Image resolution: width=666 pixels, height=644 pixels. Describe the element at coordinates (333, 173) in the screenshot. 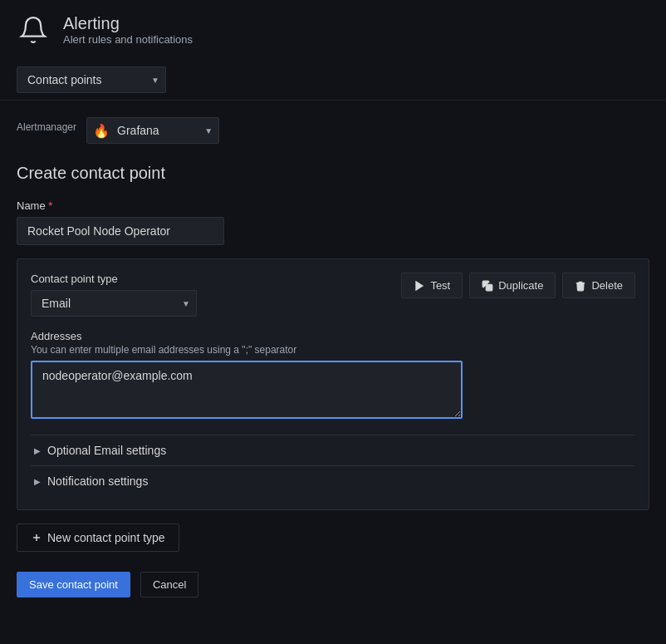

I see `page-title: Create contact point` at that location.